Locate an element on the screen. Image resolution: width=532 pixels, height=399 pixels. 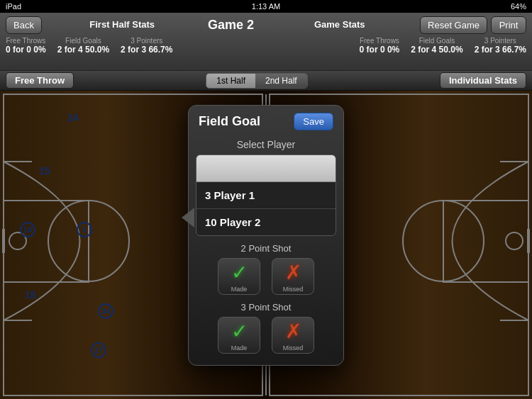
first-half-free-throws: Free Throws 0 for 0 0% is located at coordinates (26, 45).